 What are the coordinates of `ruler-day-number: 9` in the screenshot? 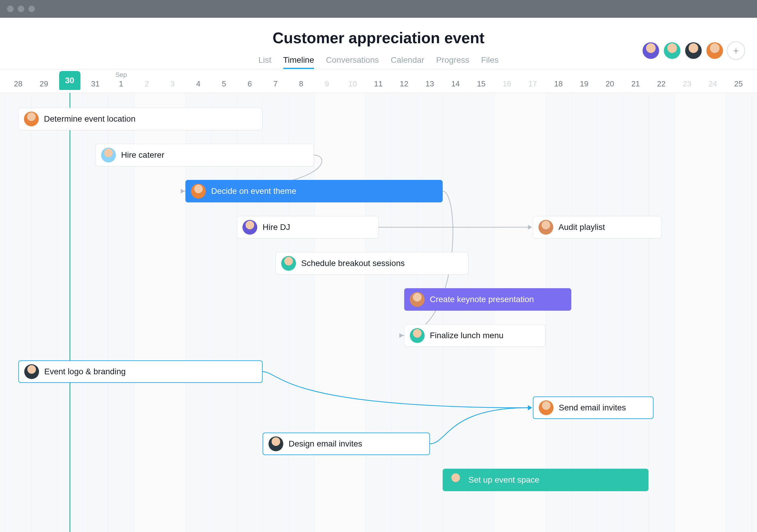 It's located at (327, 84).